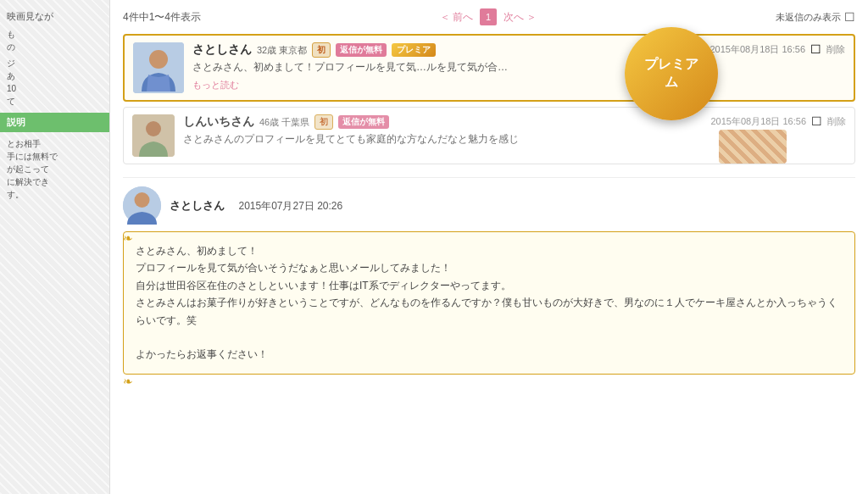 The width and height of the screenshot is (868, 494). I want to click on message-preview-2: さとみさんのプロフィールを見てとても家庭的な方なんだなと魅力を感じ, so click(442, 139).